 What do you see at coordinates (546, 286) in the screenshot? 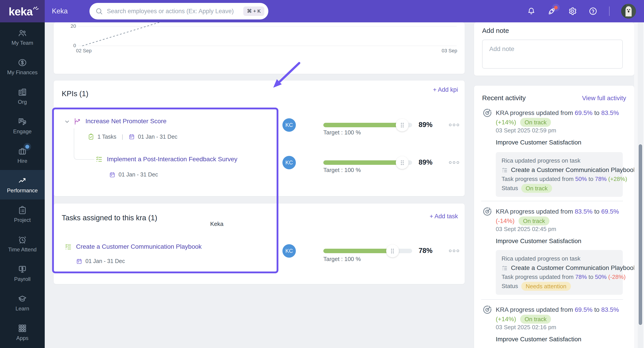
I see `status-badge: Needs attention` at bounding box center [546, 286].